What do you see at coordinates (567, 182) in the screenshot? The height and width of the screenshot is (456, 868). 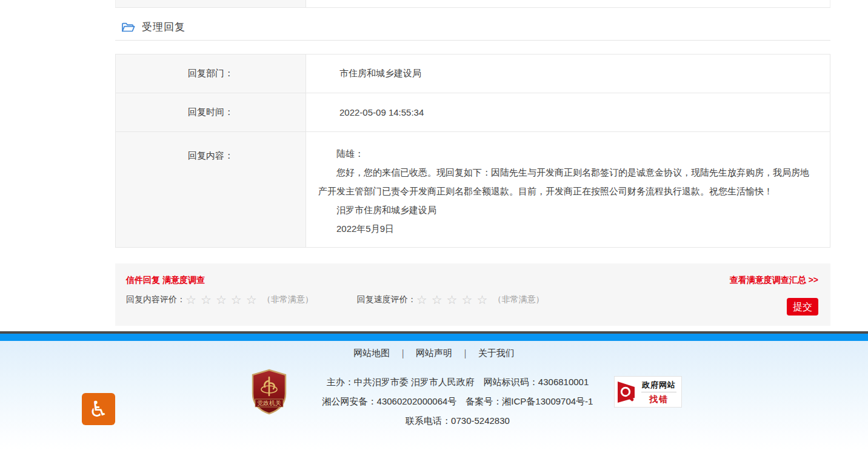 I see `reply-paragraph: 您好，您的来信已收悉。现回复如下：因陆先生与开发商正则名郡签订的是诚意金协议，现…` at bounding box center [567, 182].